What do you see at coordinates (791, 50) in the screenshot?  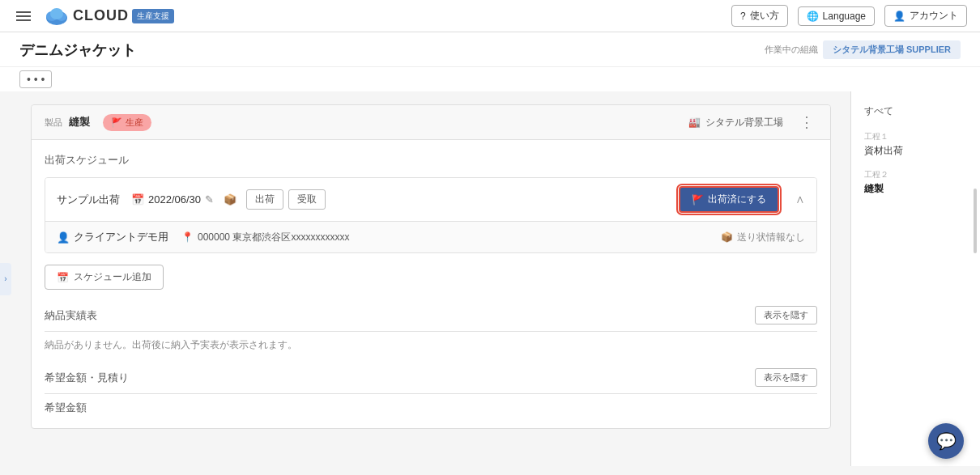 I see `org-label: 作業中の組織` at bounding box center [791, 50].